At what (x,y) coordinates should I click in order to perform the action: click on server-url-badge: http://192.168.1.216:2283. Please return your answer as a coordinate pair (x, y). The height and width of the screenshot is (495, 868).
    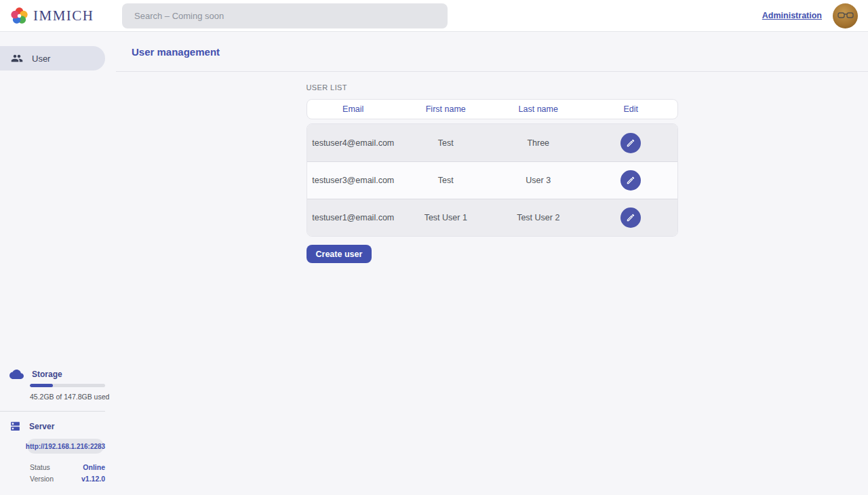
    Looking at the image, I should click on (65, 446).